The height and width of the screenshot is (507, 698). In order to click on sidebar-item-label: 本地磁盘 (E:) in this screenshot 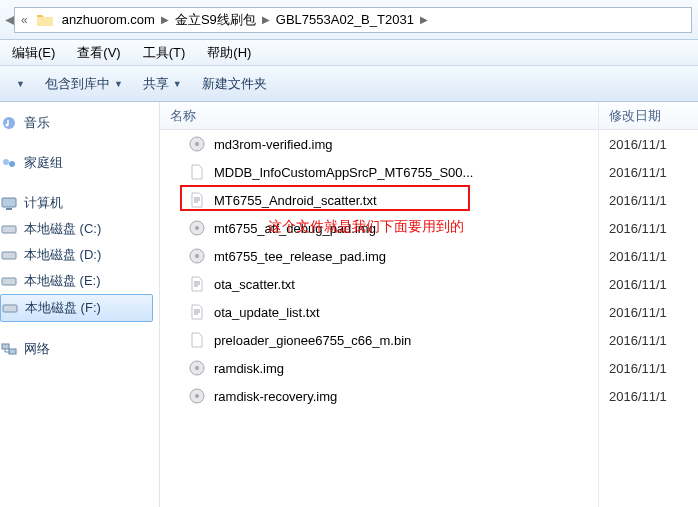, I will do `click(62, 281)`.